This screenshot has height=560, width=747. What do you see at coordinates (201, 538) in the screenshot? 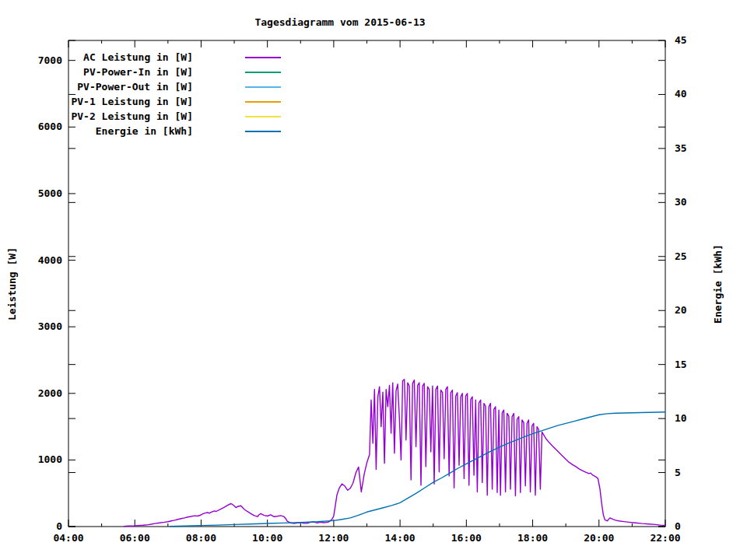
I see `x-tick-label: 08:00` at bounding box center [201, 538].